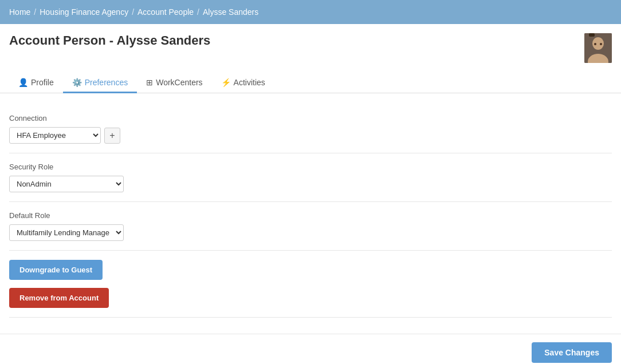 This screenshot has width=621, height=364. Describe the element at coordinates (112, 136) in the screenshot. I see `connection-add-button: +` at that location.